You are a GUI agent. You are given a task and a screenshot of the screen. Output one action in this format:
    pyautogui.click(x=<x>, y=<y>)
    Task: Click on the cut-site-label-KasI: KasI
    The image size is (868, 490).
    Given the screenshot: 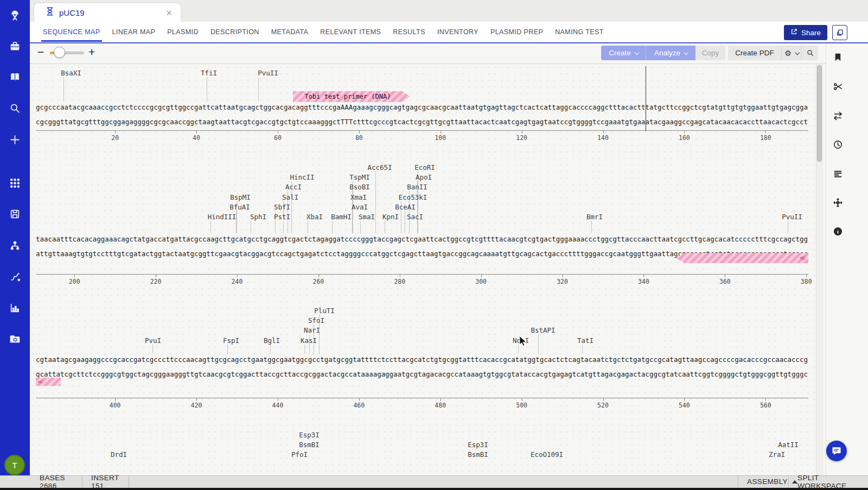 What is the action you would take?
    pyautogui.click(x=309, y=341)
    